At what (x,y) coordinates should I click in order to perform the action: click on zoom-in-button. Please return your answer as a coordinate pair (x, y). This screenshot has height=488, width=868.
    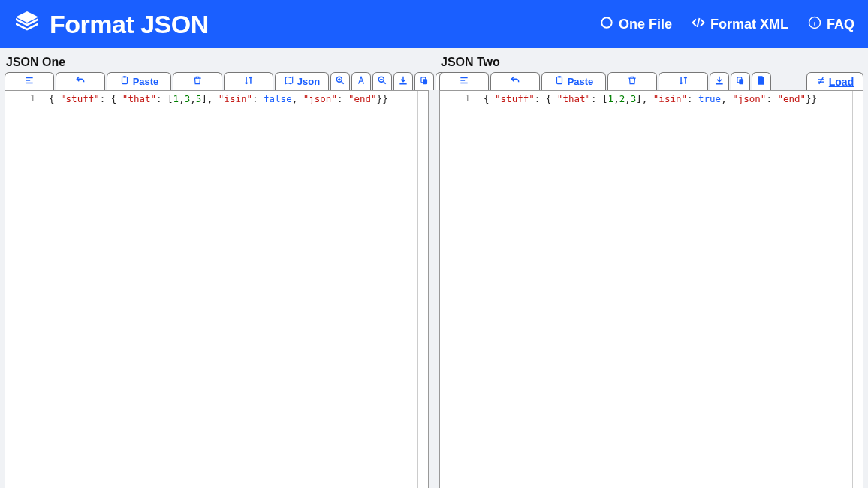
    Looking at the image, I should click on (340, 81).